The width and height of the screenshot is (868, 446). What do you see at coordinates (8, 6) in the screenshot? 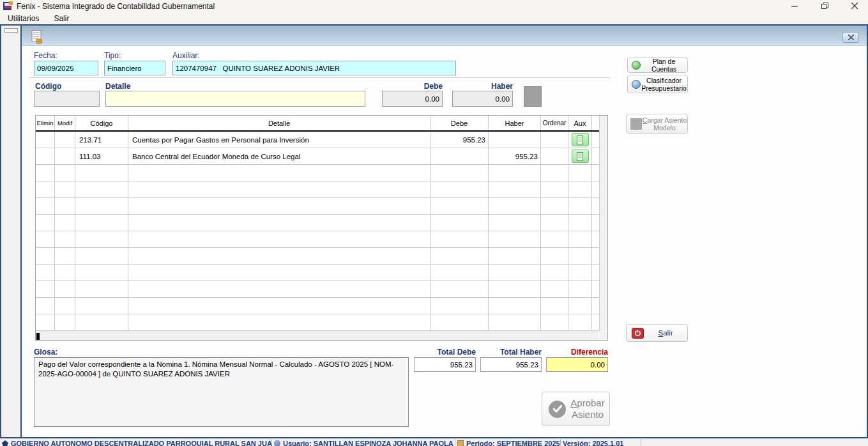
I see `app-icon` at bounding box center [8, 6].